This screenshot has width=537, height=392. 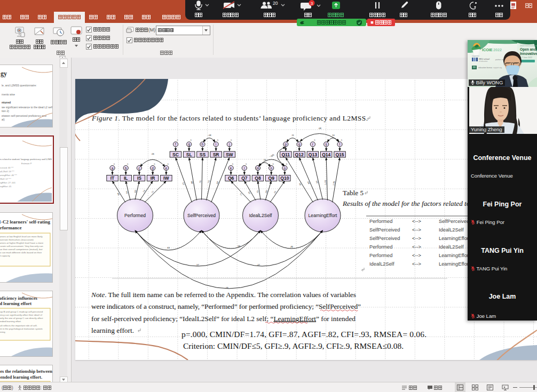 What do you see at coordinates (153, 192) in the screenshot?
I see `svg-text: .77` at bounding box center [153, 192].